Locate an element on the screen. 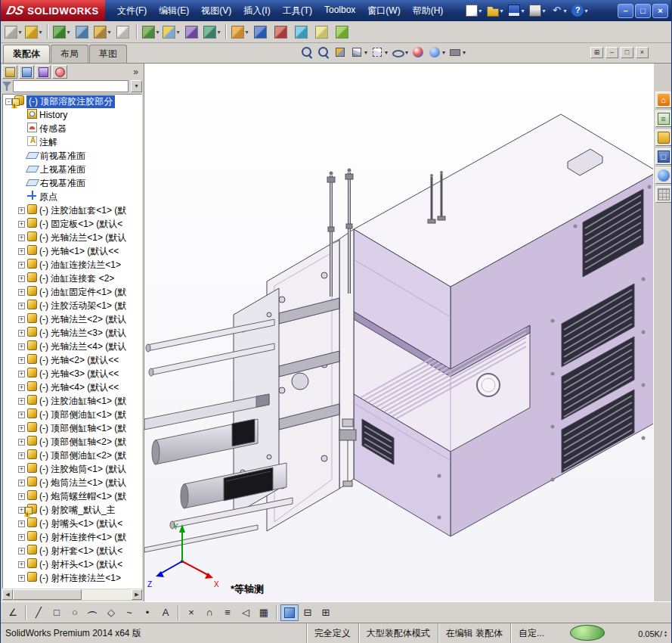 The width and height of the screenshot is (672, 643). minimize-button: – is located at coordinates (626, 11).